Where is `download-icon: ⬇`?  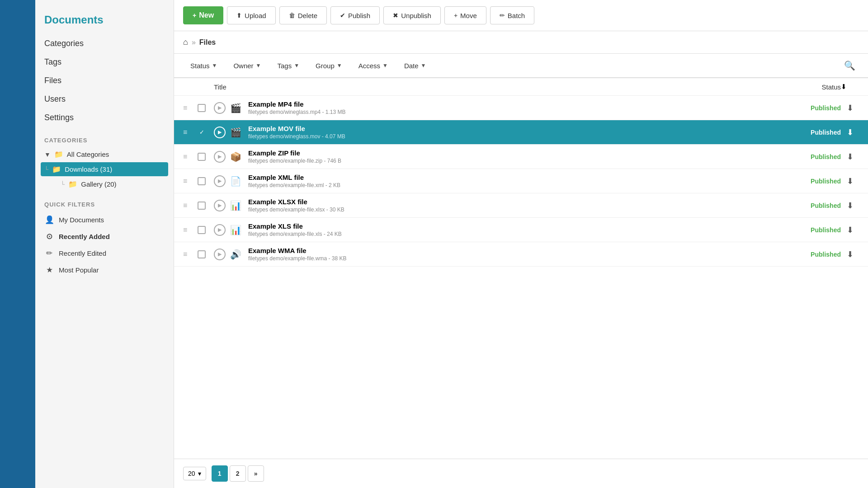 download-icon: ⬇ is located at coordinates (844, 87).